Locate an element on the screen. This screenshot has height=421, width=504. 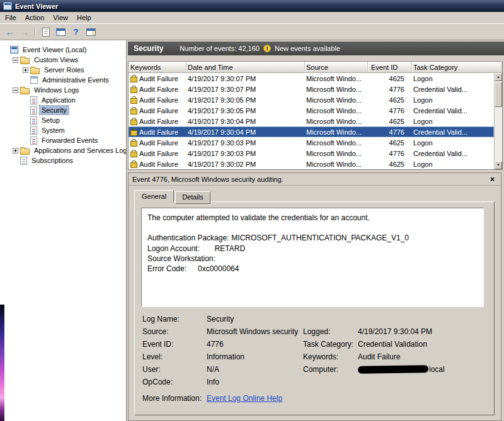
forward-arrow-icon: → is located at coordinates (25, 32).